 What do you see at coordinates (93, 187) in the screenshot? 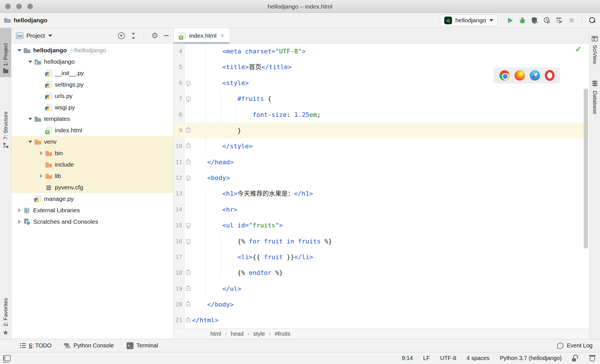
I see `tree-item-pyvenv-cfg: pyvenv.cfg` at bounding box center [93, 187].